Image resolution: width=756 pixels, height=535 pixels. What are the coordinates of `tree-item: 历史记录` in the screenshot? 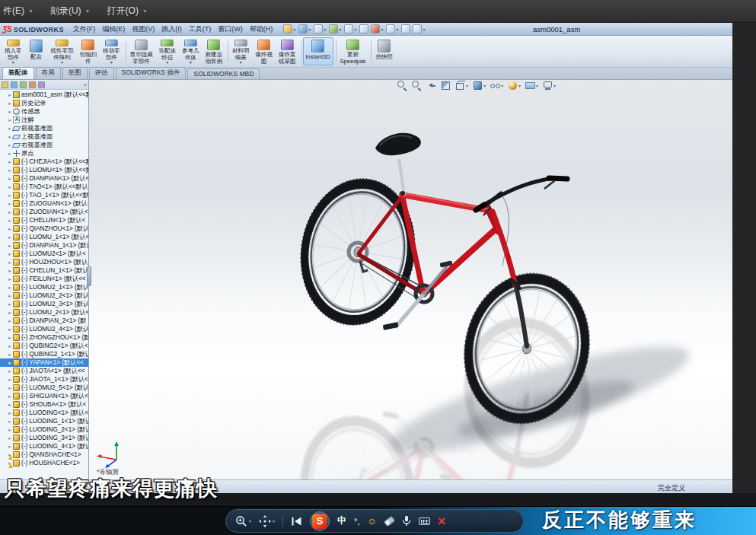 It's located at (44, 103).